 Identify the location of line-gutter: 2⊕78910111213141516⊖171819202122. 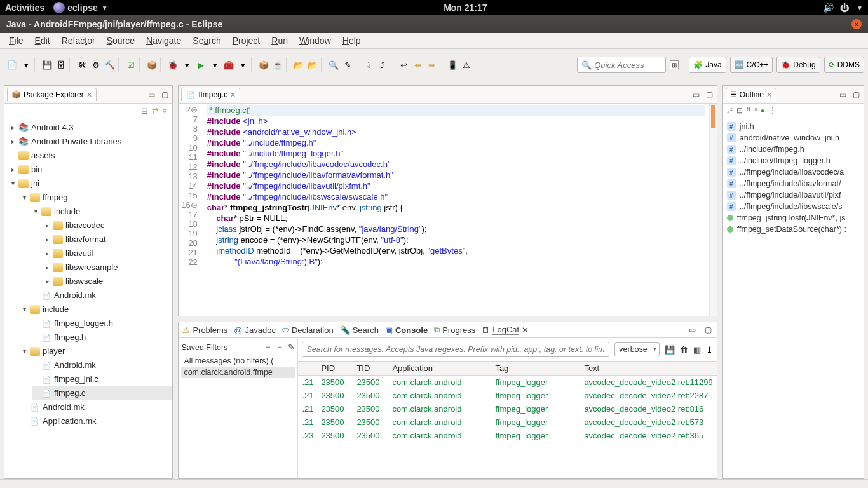
(191, 210).